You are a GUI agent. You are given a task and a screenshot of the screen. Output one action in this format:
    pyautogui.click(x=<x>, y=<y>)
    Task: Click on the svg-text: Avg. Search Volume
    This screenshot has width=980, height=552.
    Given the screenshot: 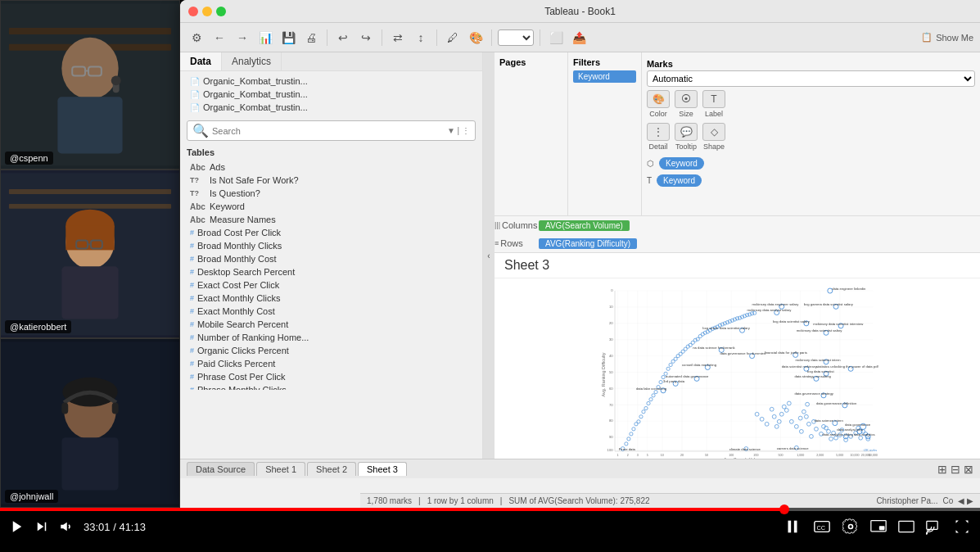 What is the action you would take?
    pyautogui.click(x=743, y=458)
    